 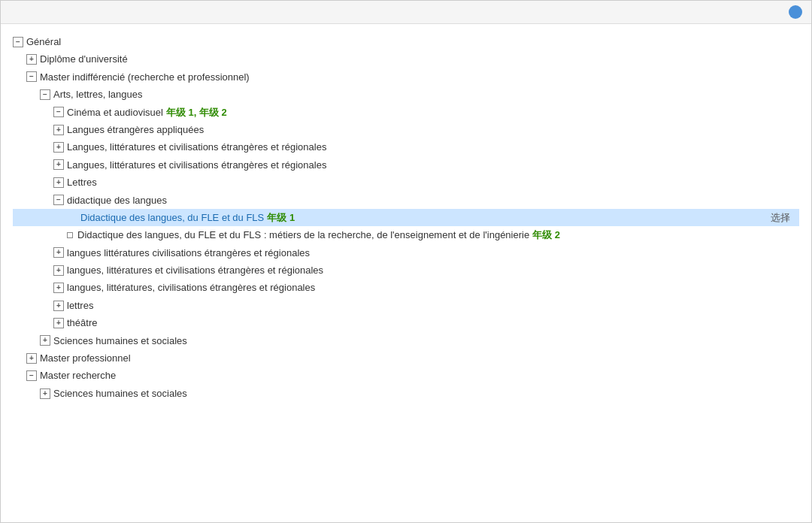 What do you see at coordinates (406, 77) in the screenshot?
I see `tree-row: −Master indifférencié (recherche et prof…` at bounding box center [406, 77].